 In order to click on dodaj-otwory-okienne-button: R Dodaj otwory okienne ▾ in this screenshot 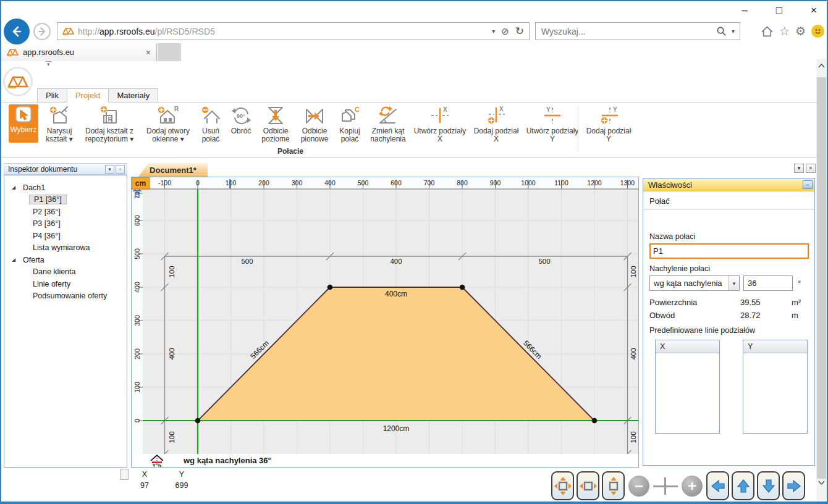, I will do `click(168, 124)`.